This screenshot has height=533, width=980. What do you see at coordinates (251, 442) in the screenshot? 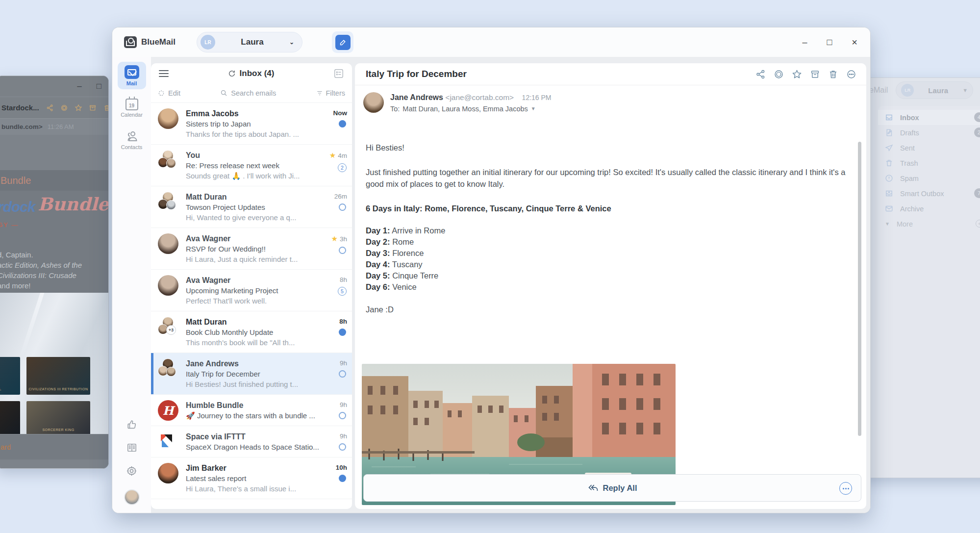
I see `email-texts: Space via IFTTT SpaceX Dragon Heads to S…` at bounding box center [251, 442].